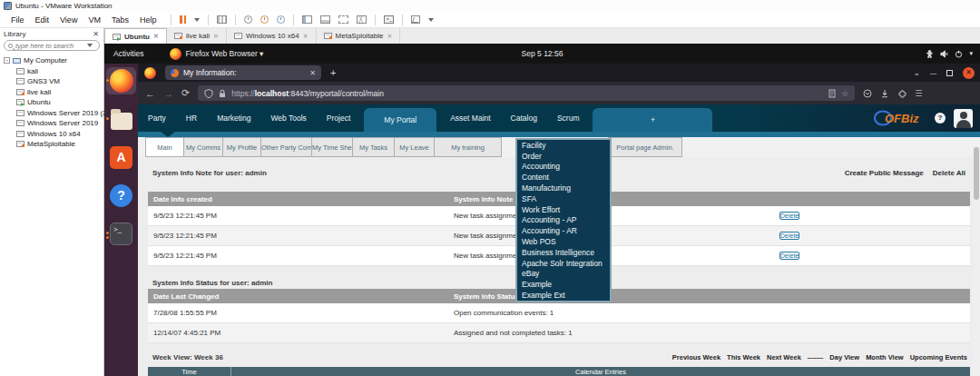 This screenshot has height=376, width=980. Describe the element at coordinates (867, 94) in the screenshot. I see `pocket-icon` at that location.